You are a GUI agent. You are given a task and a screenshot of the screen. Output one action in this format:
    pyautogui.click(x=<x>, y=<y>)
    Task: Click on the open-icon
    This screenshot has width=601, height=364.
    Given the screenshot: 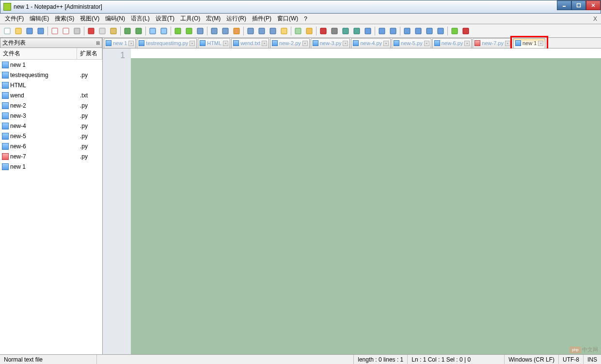 What is the action you would take?
    pyautogui.click(x=18, y=31)
    